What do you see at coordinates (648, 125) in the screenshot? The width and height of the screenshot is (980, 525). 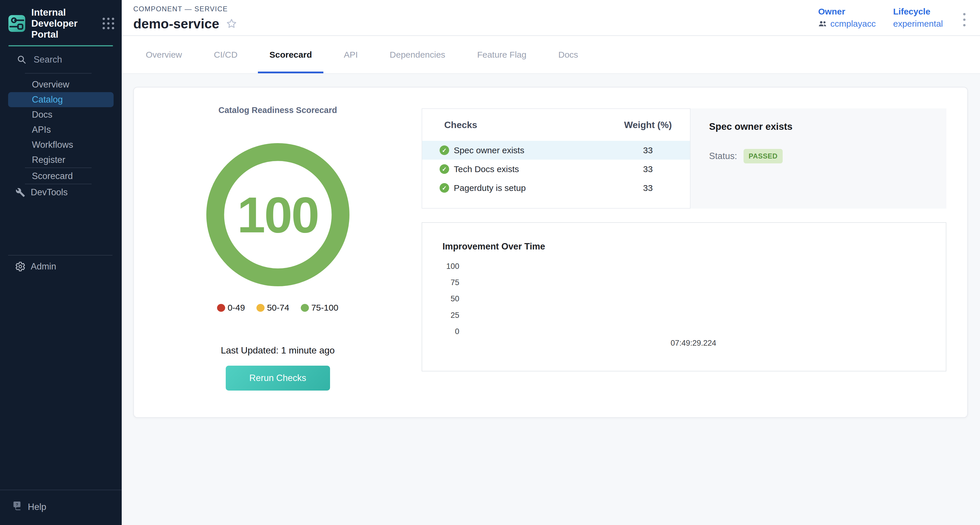 I see `weight-header-label: Weight (%)` at bounding box center [648, 125].